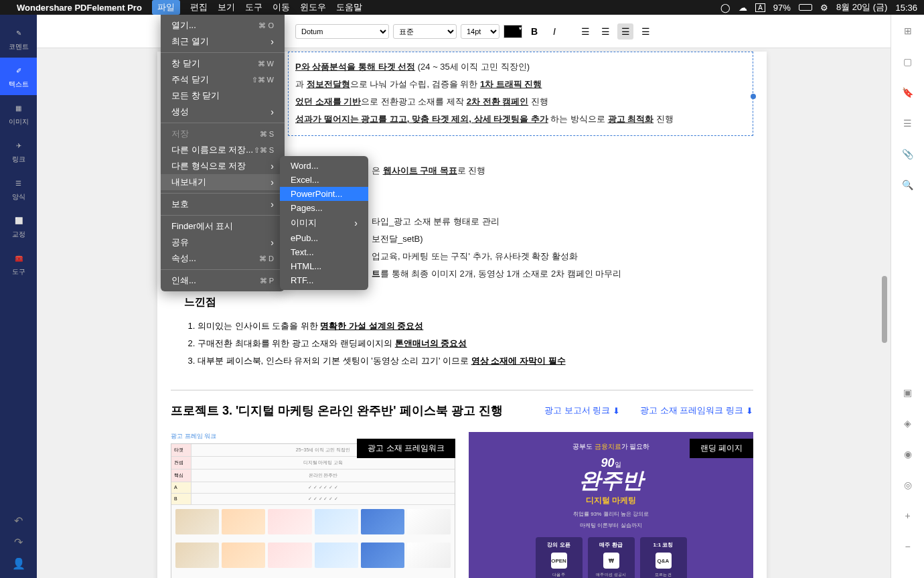 The width and height of the screenshot is (924, 578). Describe the element at coordinates (696, 411) in the screenshot. I see `framework-link: 광고 소재 프레임워크 링크 ⬇` at that location.